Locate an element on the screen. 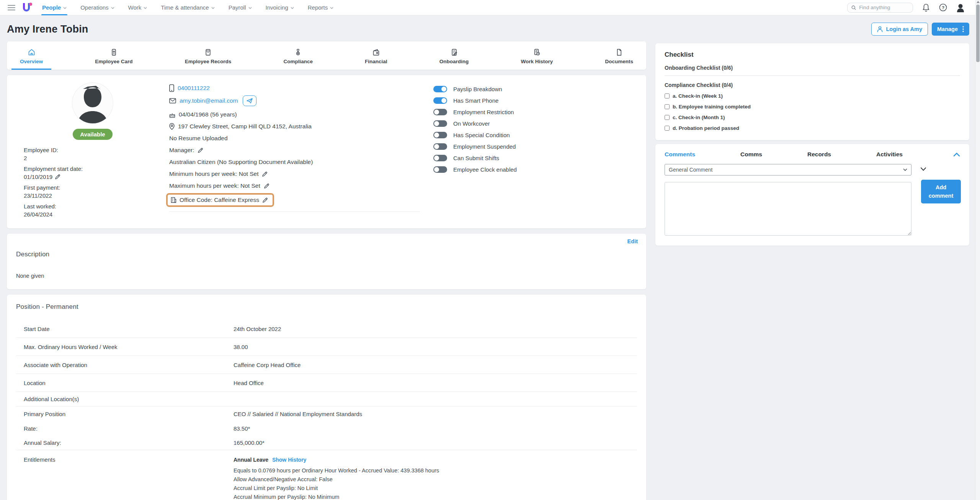  on-workcover-toggle is located at coordinates (440, 123).